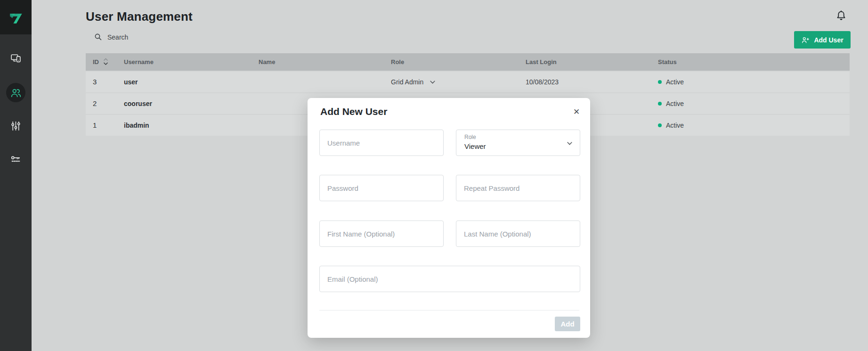  Describe the element at coordinates (98, 37) in the screenshot. I see `search-icon` at that location.